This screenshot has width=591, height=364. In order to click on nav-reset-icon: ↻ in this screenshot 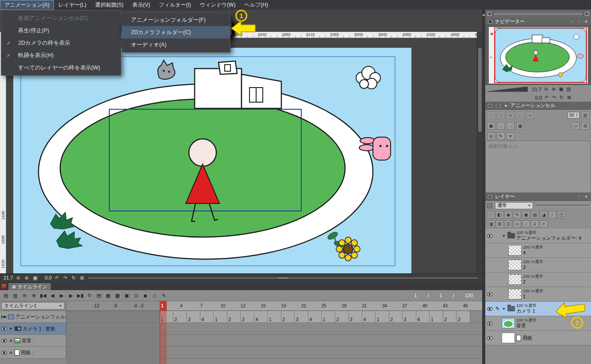, I will do `click(562, 97)`.